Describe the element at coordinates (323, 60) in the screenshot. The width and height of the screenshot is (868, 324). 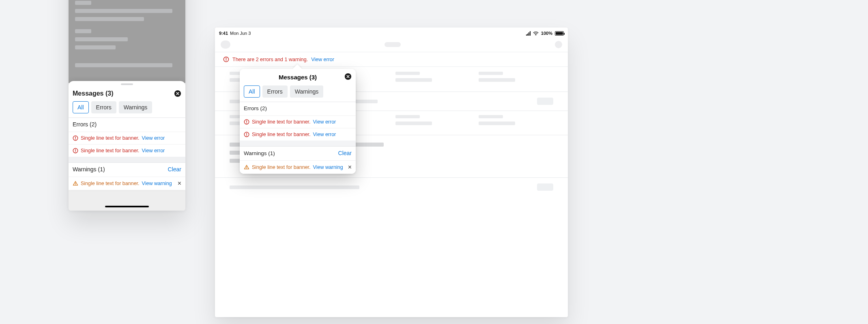
I see `banner-view-link: View error` at that location.